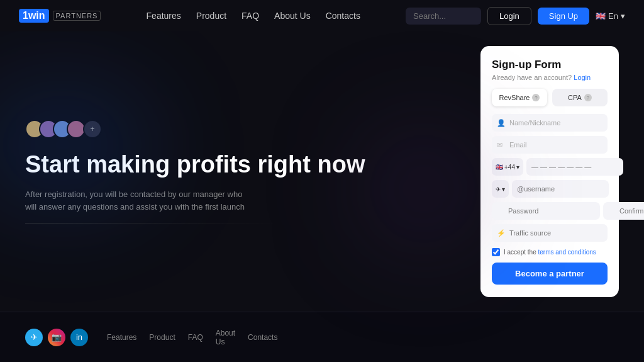  What do you see at coordinates (151, 223) in the screenshot?
I see `hero-divider` at bounding box center [151, 223].